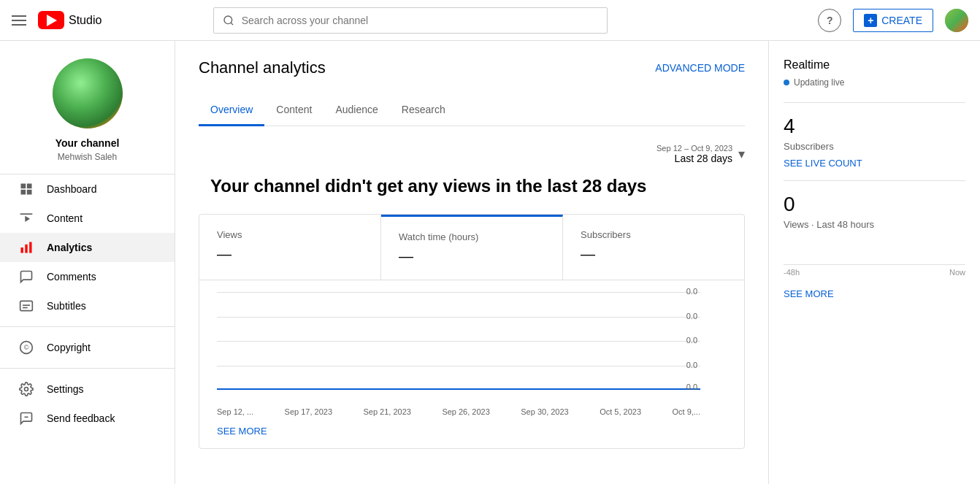  What do you see at coordinates (875, 65) in the screenshot?
I see `realtime-title: Realtime` at bounding box center [875, 65].